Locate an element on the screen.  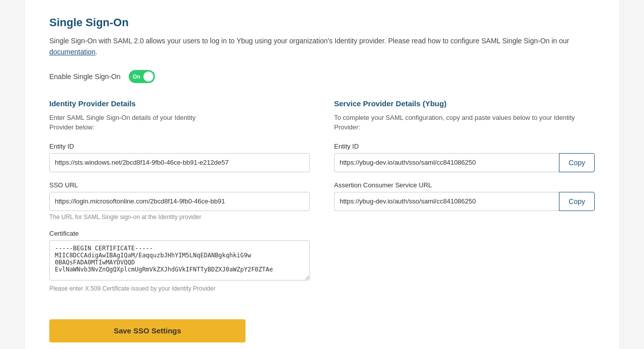
copy-entity-id-button: Copy is located at coordinates (577, 163).